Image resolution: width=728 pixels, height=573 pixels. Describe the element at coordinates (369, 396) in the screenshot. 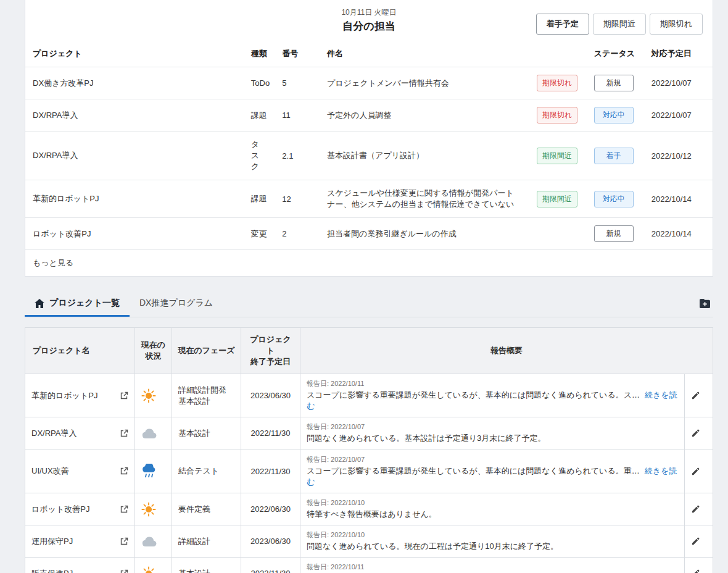

I see `project-row: 革新的ロボットPJ 詳細設計開発 基本設計 2023/06/30 報告日: 20…` at that location.